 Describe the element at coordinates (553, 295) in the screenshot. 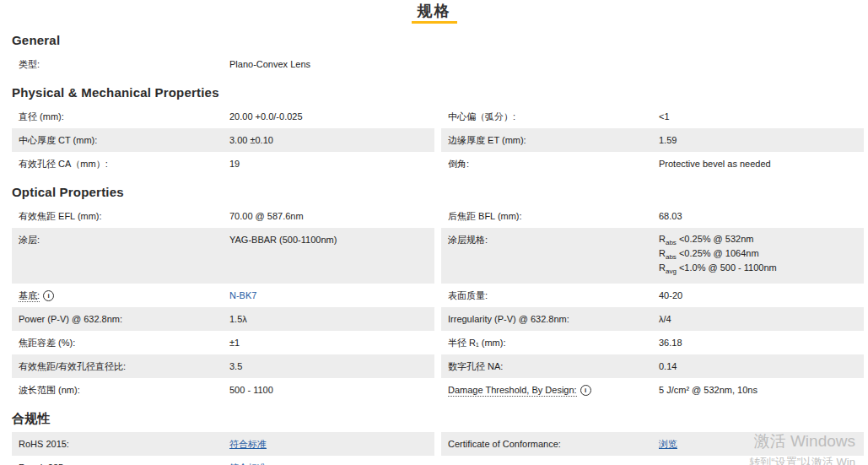

I see `spec-label: 表面质量:` at that location.